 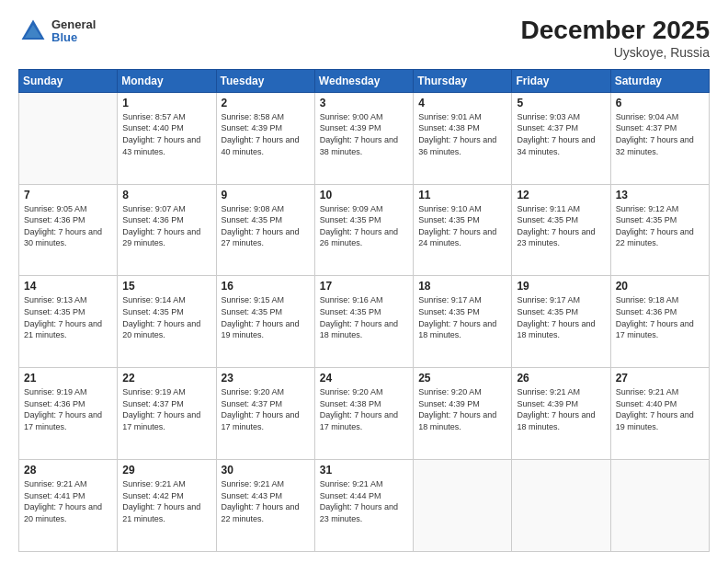 What do you see at coordinates (266, 470) in the screenshot?
I see `day-number: 30` at bounding box center [266, 470].